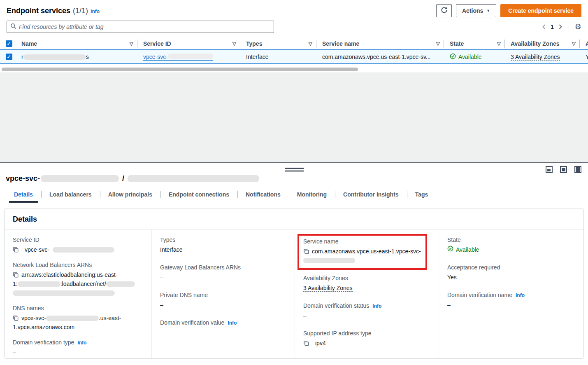 The width and height of the screenshot is (588, 365). Describe the element at coordinates (278, 44) in the screenshot. I see `column-header-types: Types ▽` at that location.